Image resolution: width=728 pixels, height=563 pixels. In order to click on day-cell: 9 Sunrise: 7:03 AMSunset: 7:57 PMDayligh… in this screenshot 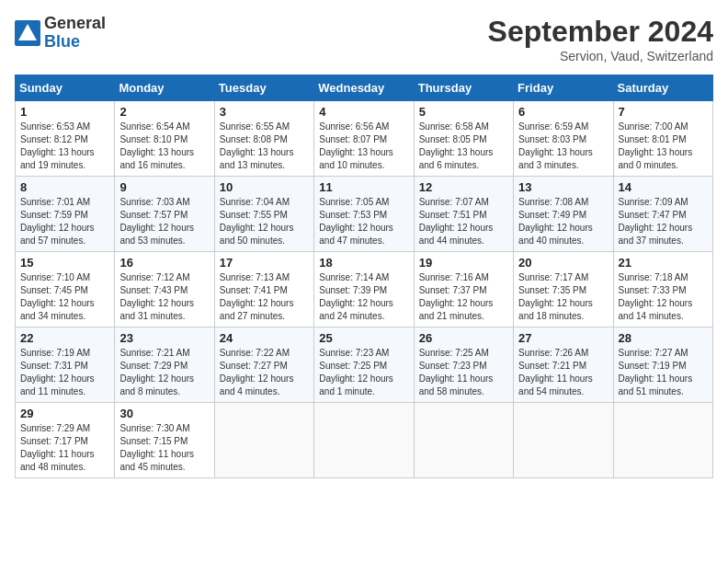, I will do `click(165, 214)`.